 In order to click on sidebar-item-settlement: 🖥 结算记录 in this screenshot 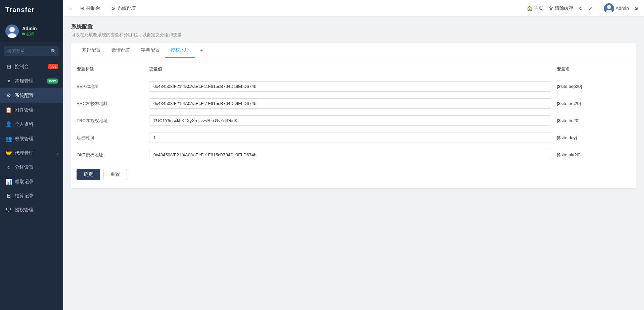, I will do `click(32, 196)`.